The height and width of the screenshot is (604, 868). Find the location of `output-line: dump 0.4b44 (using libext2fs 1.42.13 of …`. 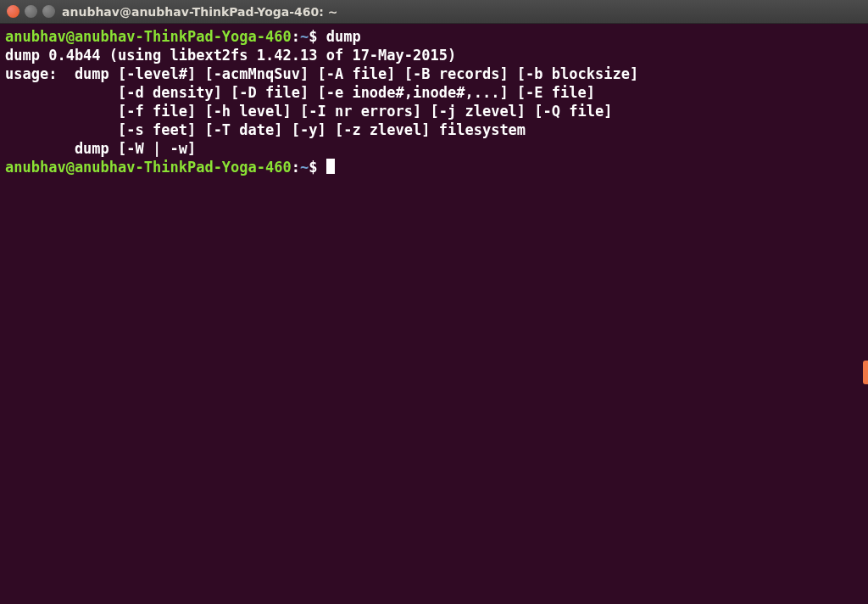

output-line: dump 0.4b44 (using libext2fs 1.42.13 of … is located at coordinates (434, 55).